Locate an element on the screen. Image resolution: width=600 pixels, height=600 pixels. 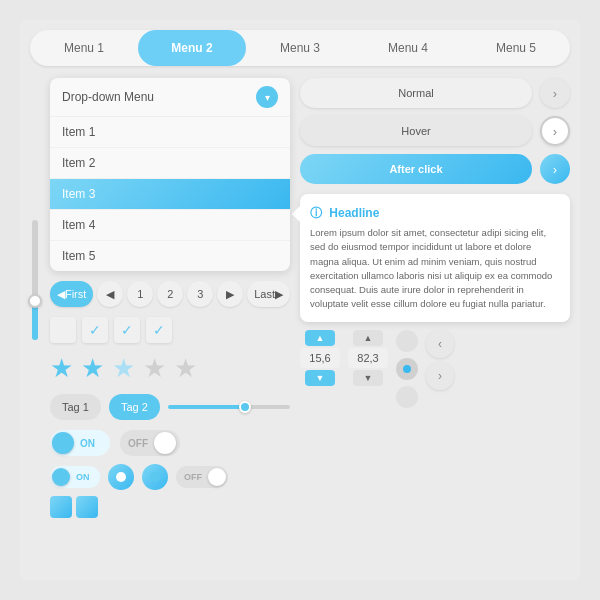
toggle-off-label-1: OFF is located at coordinates (138, 444).